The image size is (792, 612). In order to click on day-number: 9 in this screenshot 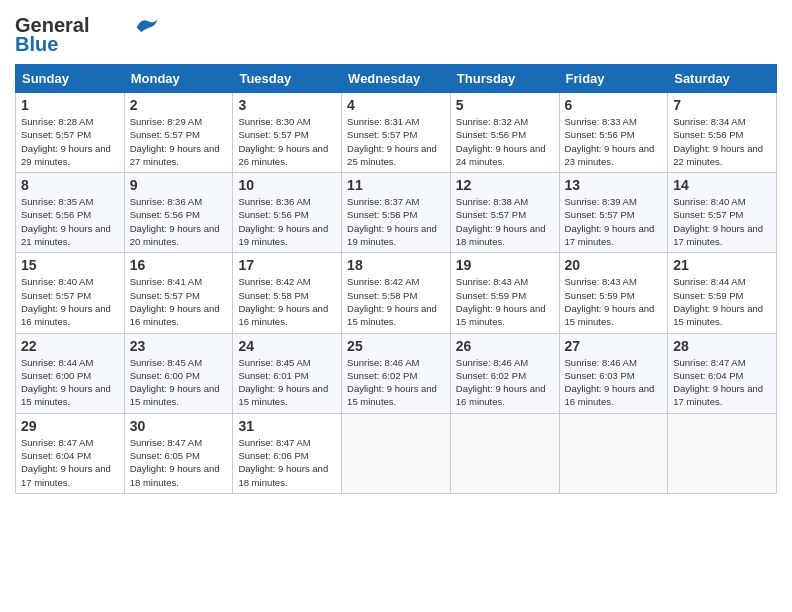, I will do `click(179, 185)`.